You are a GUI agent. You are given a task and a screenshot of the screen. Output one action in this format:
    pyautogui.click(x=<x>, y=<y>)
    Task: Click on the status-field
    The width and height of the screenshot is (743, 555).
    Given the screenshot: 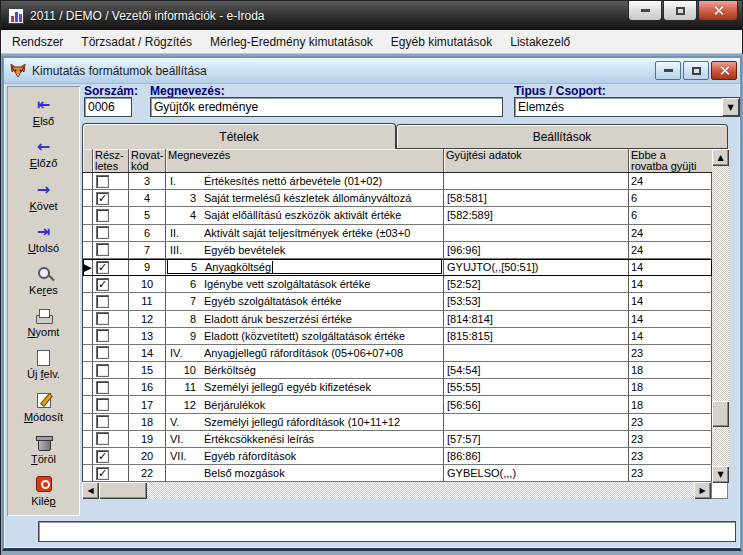 What is the action you would take?
    pyautogui.click(x=387, y=532)
    